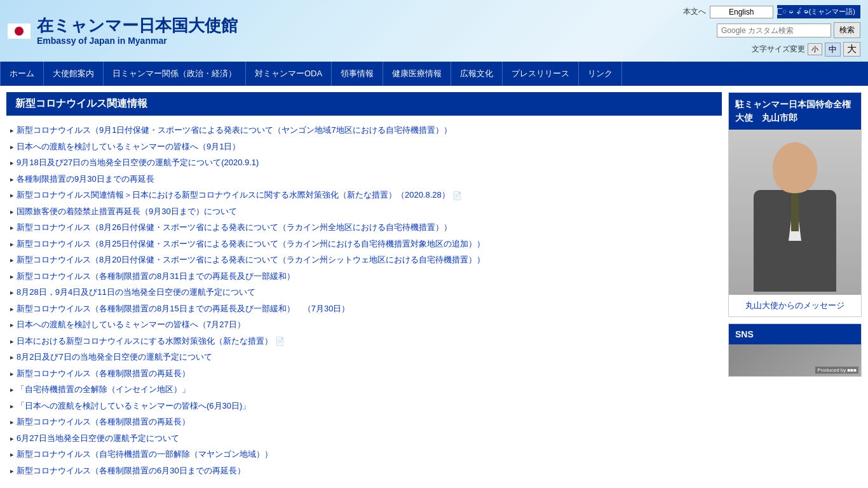 Image resolution: width=868 pixels, height=488 pixels. What do you see at coordinates (364, 390) in the screenshot?
I see `list-item: 「自宅待機措置の全解除（インセイン地区）」` at bounding box center [364, 390].